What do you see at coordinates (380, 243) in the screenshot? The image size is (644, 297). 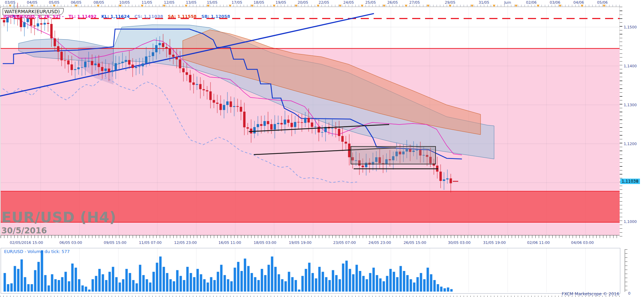 I see `bottom-axis-label: 24/05 23:00` at bounding box center [380, 243].